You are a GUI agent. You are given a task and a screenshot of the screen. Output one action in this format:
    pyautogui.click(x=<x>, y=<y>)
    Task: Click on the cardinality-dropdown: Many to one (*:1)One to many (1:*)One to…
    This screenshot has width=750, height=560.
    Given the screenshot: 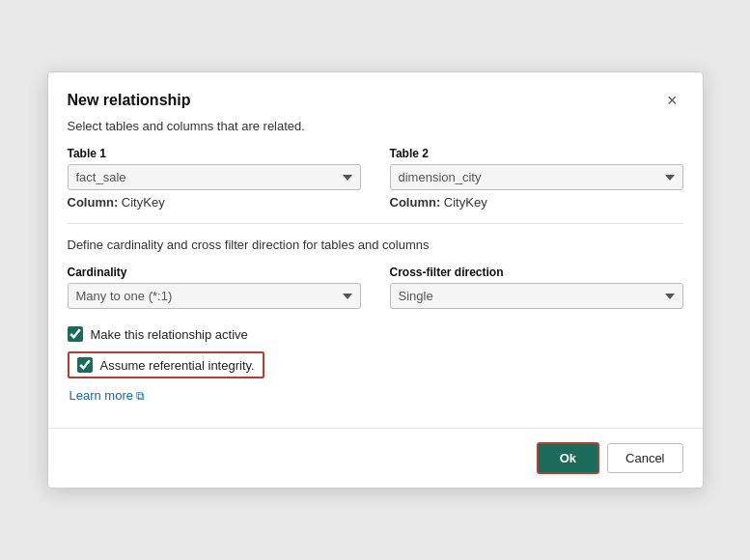 What is the action you would take?
    pyautogui.click(x=214, y=295)
    